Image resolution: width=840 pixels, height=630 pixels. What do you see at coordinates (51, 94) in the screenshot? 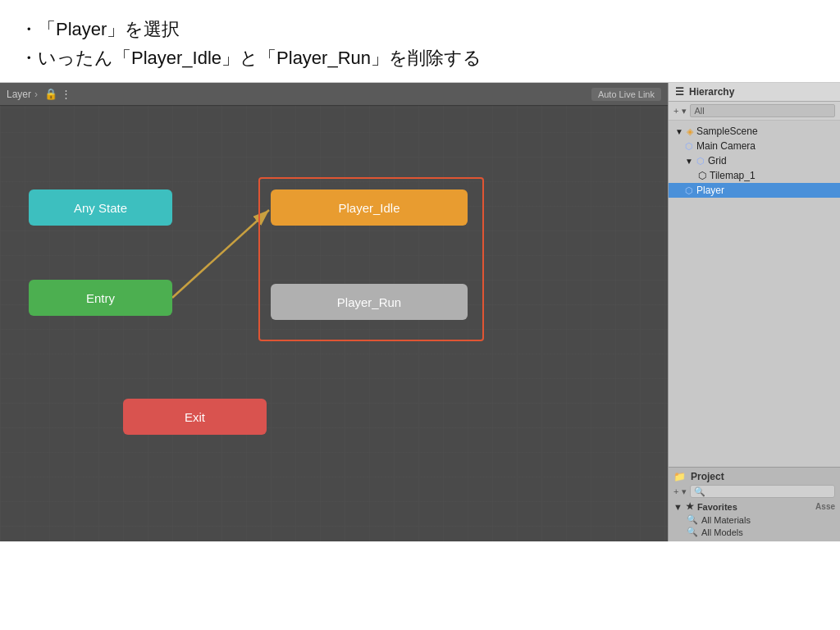
I see `lock-icon: 🔒` at bounding box center [51, 94].